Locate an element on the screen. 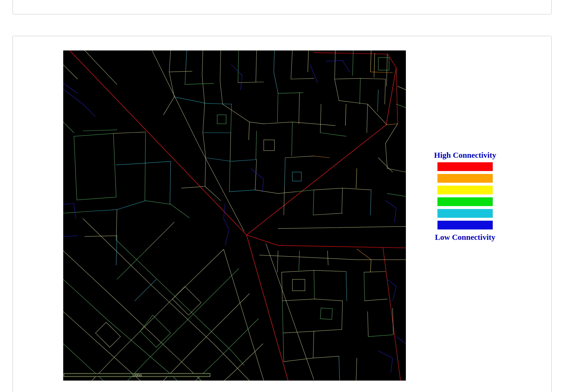  legend: High Connectivity Low Connectivity is located at coordinates (465, 196).